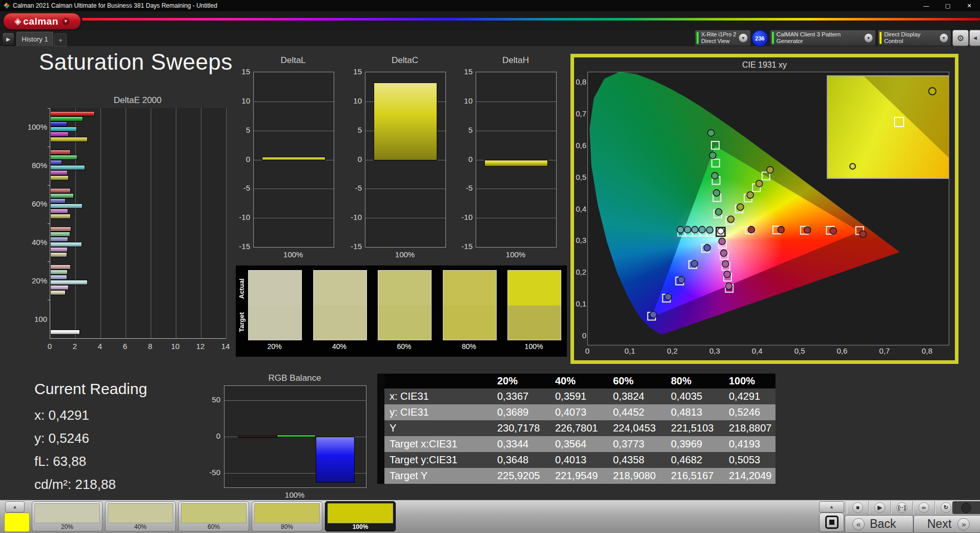  I want to click on display-status-strip, so click(881, 38).